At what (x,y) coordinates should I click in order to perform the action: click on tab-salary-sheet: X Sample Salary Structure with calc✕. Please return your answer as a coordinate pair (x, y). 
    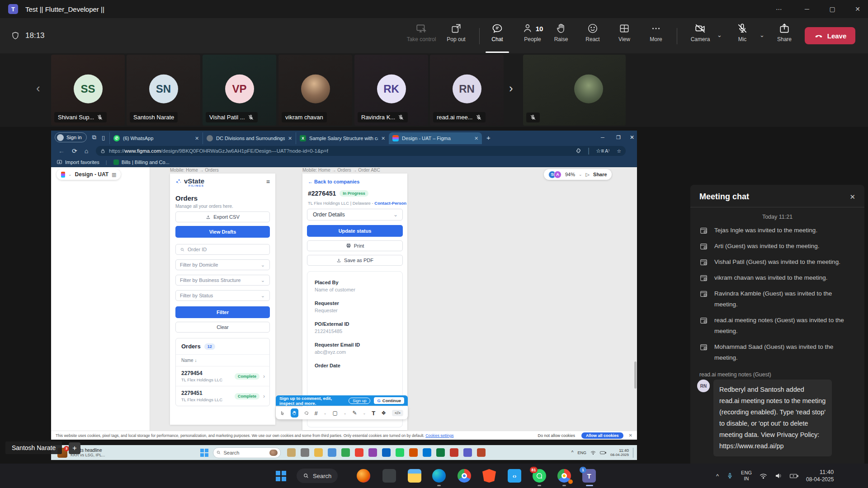
    Looking at the image, I should click on (342, 138).